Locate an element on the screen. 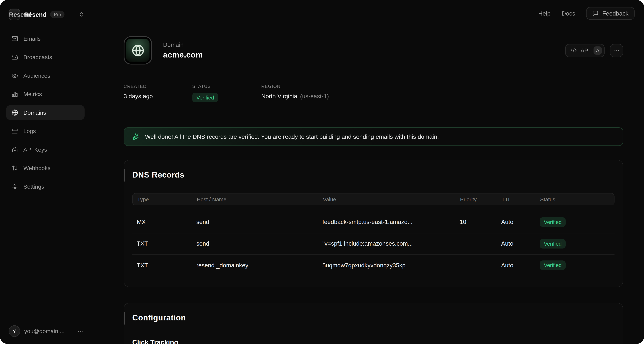 Image resolution: width=644 pixels, height=344 pixels. column-header-value: Value is located at coordinates (392, 199).